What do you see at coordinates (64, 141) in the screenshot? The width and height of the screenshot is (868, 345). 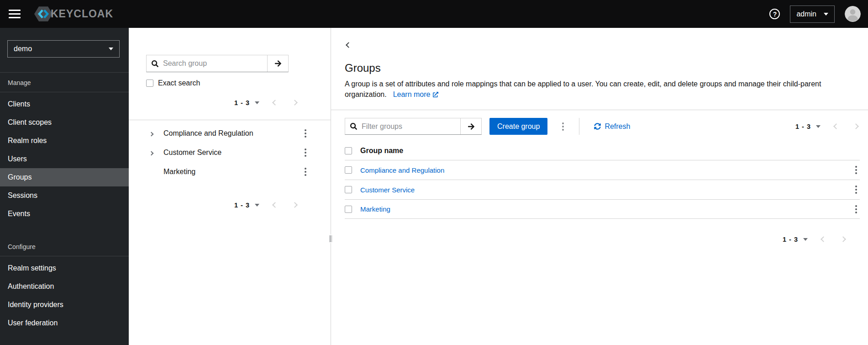 I see `sidebar-item-realm-roles: Realm roles` at bounding box center [64, 141].